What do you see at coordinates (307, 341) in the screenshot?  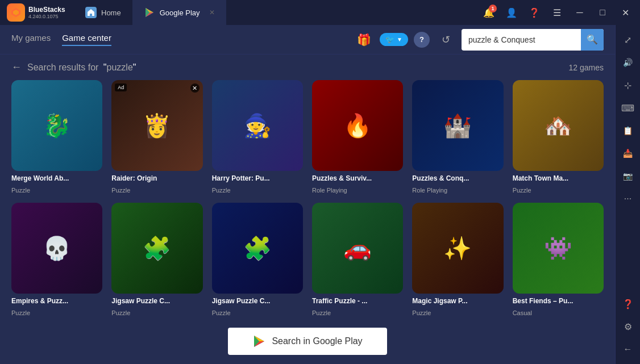 I see `google-play-search-section: Search in Google Play` at bounding box center [307, 341].